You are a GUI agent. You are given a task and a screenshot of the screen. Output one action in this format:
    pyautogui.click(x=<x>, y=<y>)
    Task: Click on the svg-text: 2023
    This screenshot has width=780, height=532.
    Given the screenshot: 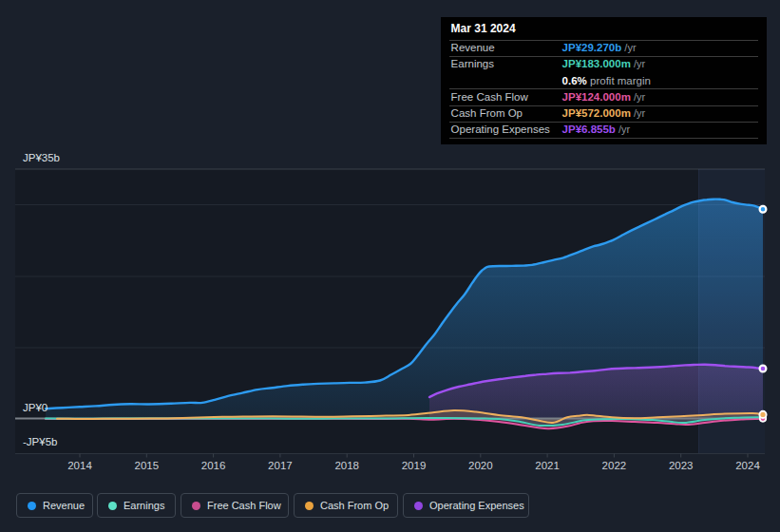 What is the action you would take?
    pyautogui.click(x=681, y=466)
    